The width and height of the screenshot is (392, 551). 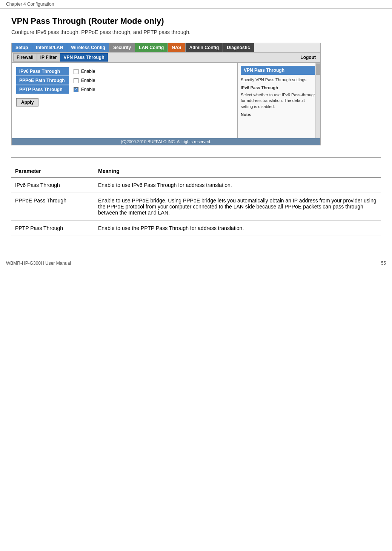 What do you see at coordinates (279, 97) in the screenshot?
I see `help-panel-body: Specify VPN Pass Through settings. IPv6 …` at bounding box center [279, 97].